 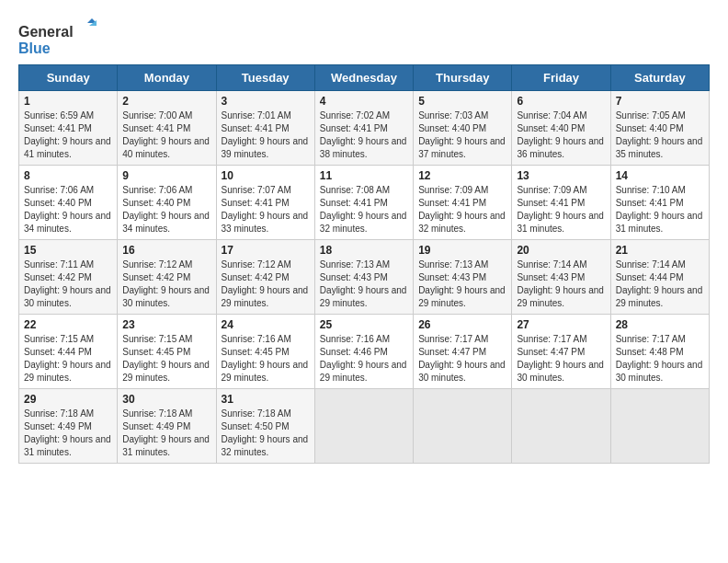 What do you see at coordinates (68, 135) in the screenshot?
I see `day-info: Sunrise: 6:59 AMSunset: 4:41 PMDaylight:…` at bounding box center [68, 135].